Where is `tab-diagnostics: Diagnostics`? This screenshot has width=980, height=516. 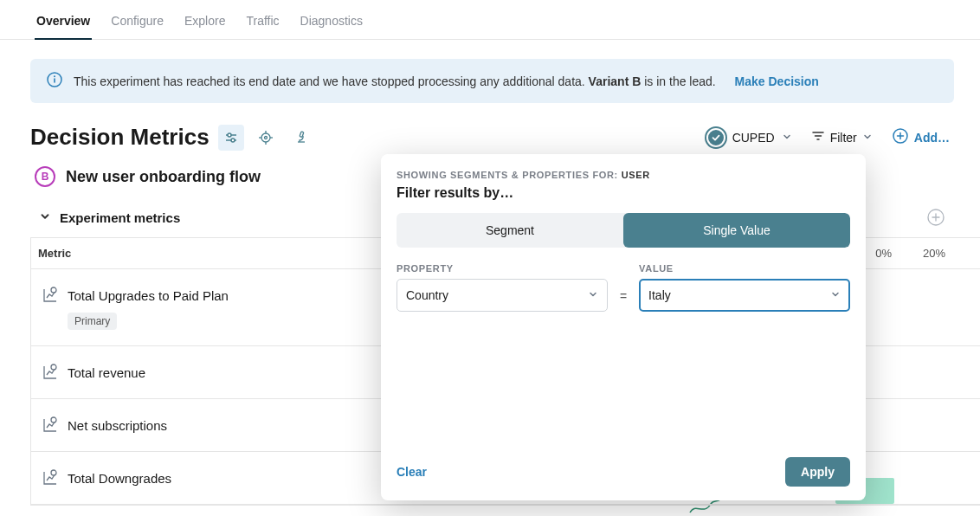
tab-diagnostics: Diagnostics is located at coordinates (332, 24).